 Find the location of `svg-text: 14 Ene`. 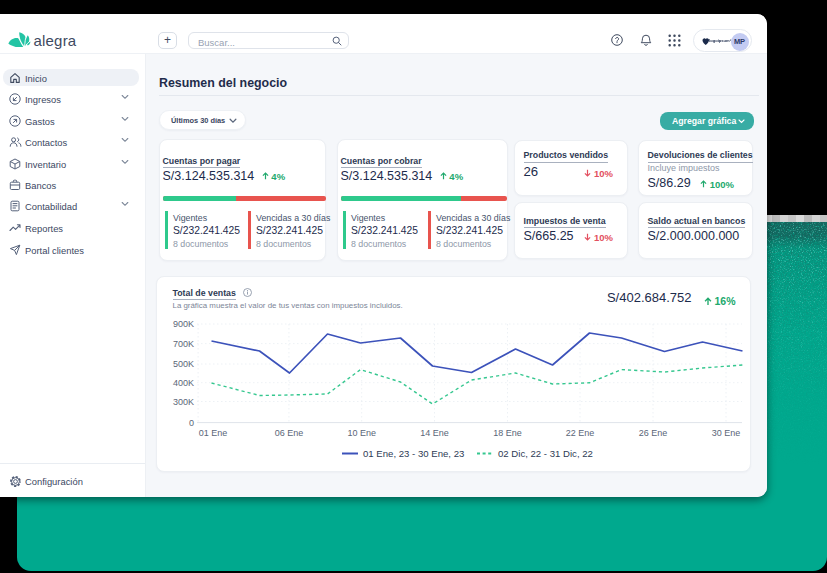

svg-text: 14 Ene is located at coordinates (434, 433).